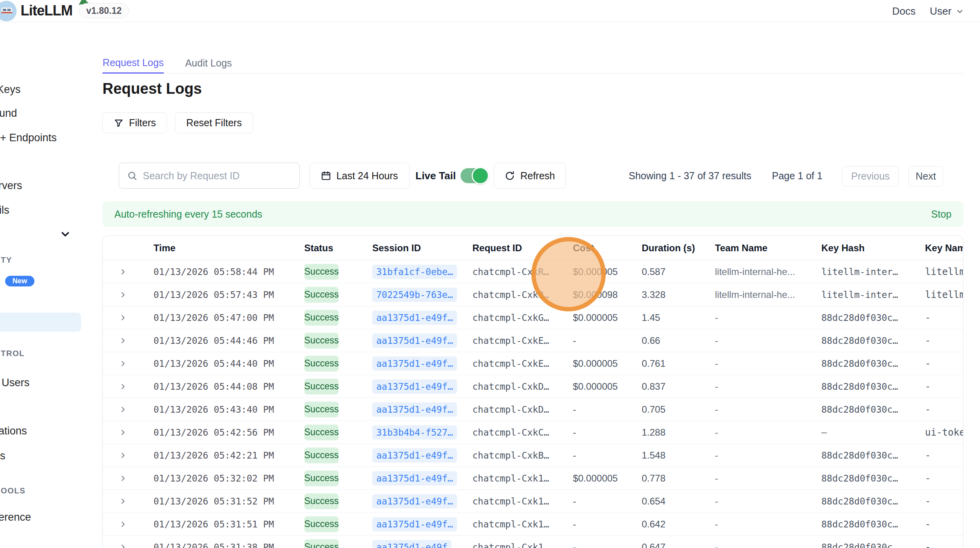 The height and width of the screenshot is (548, 980). What do you see at coordinates (359, 176) in the screenshot?
I see `time-range-button: Last 24 Hours` at bounding box center [359, 176].